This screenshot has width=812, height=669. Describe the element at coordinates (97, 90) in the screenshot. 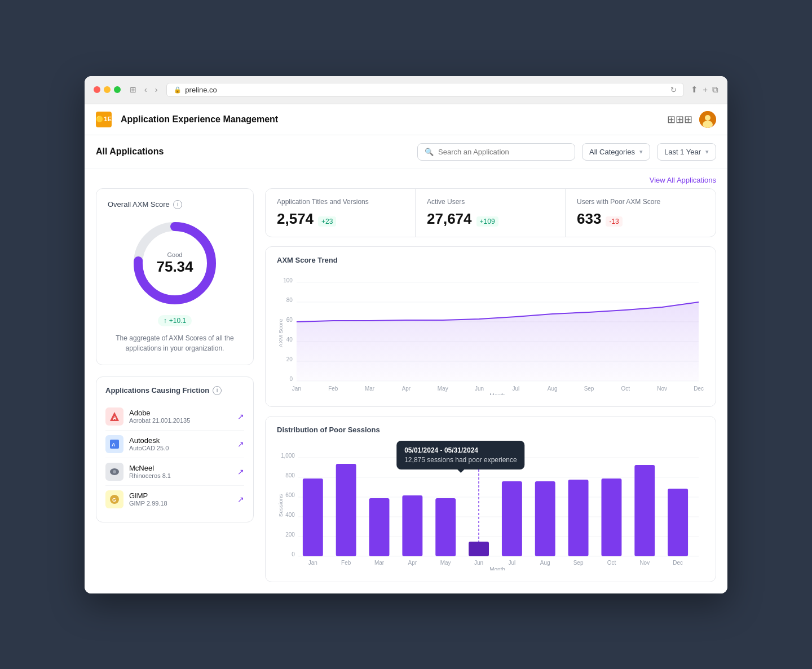

I see `close-button` at that location.